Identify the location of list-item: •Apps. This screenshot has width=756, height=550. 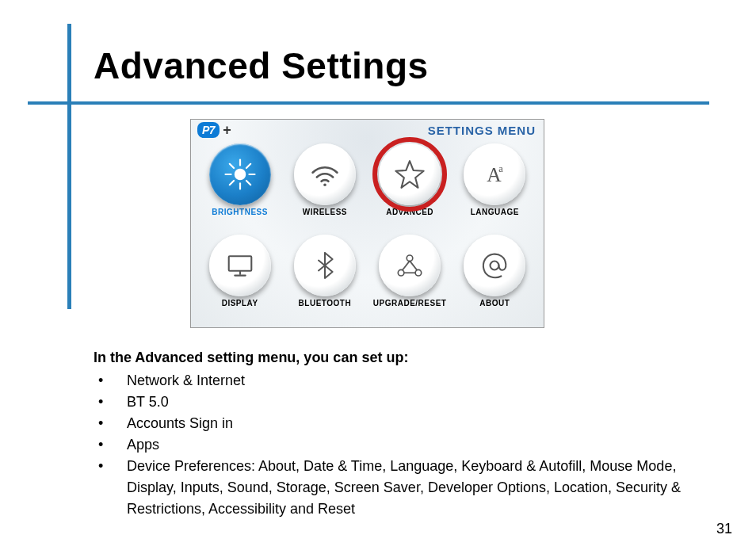
(401, 445).